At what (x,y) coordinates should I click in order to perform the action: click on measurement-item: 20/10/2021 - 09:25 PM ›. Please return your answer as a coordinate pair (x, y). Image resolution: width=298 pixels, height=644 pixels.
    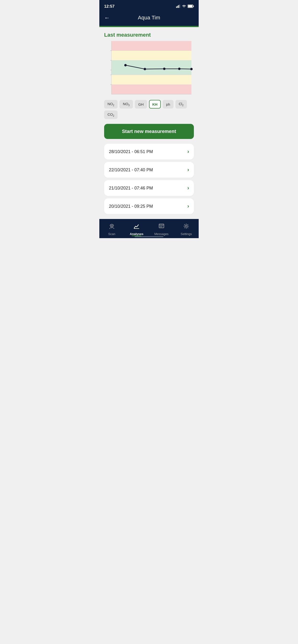
    Looking at the image, I should click on (149, 206).